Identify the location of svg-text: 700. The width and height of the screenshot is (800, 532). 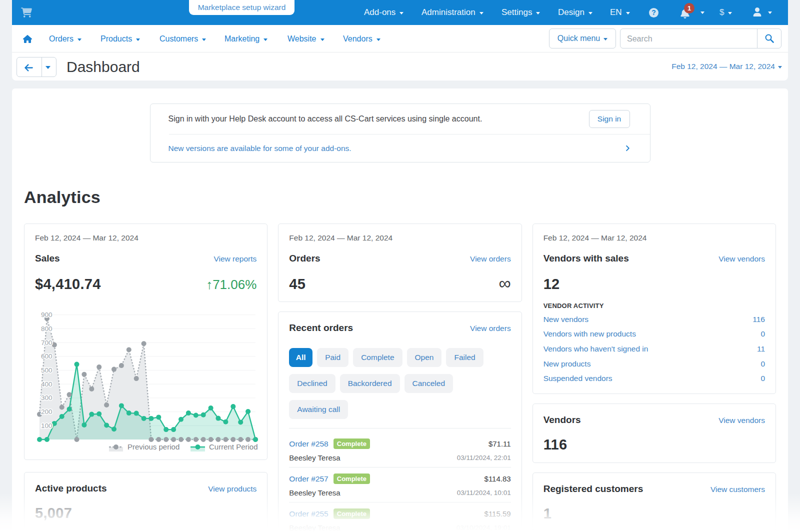
(47, 342).